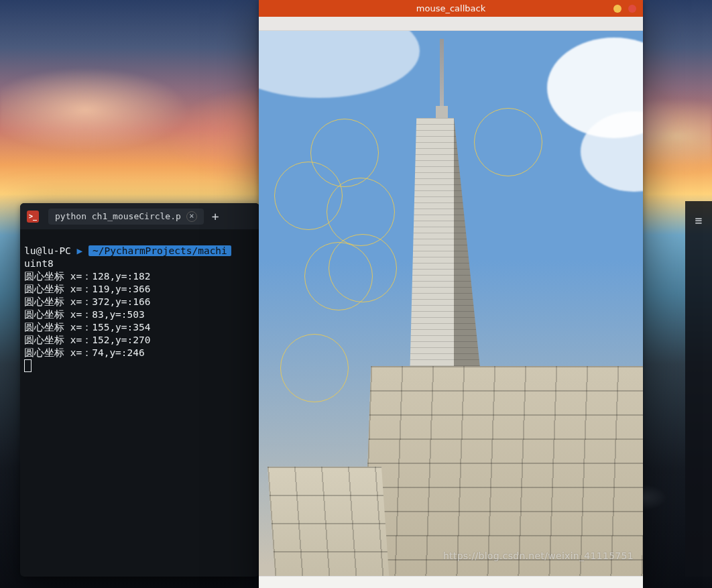 This screenshot has width=712, height=588. Describe the element at coordinates (331, 522) in the screenshot. I see `building-left` at that location.